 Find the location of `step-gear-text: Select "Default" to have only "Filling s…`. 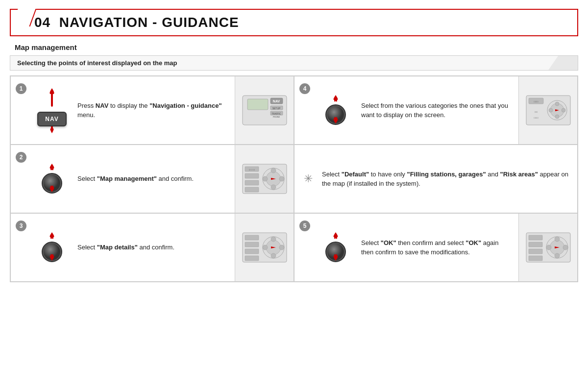

step-gear-text: Select "Default" to have only "Filling s… is located at coordinates (447, 179).